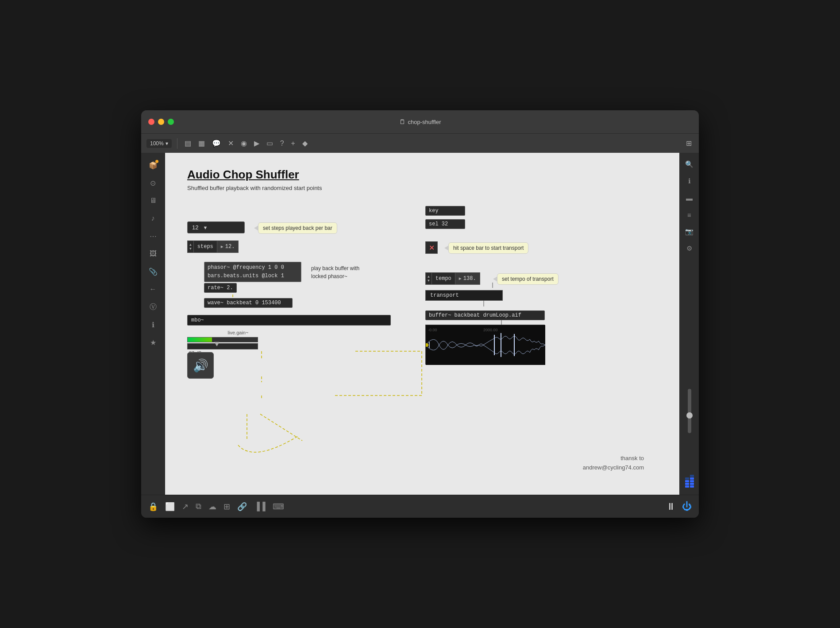 This screenshot has height=628, width=840. Describe the element at coordinates (690, 164) in the screenshot. I see `right-icon-search: 🔍` at that location.